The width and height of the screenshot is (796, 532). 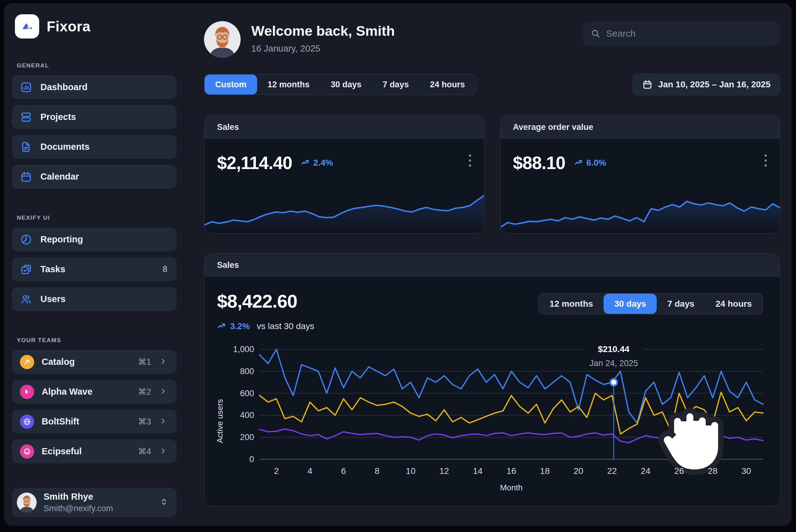 I want to click on x-tick: 2, so click(x=276, y=471).